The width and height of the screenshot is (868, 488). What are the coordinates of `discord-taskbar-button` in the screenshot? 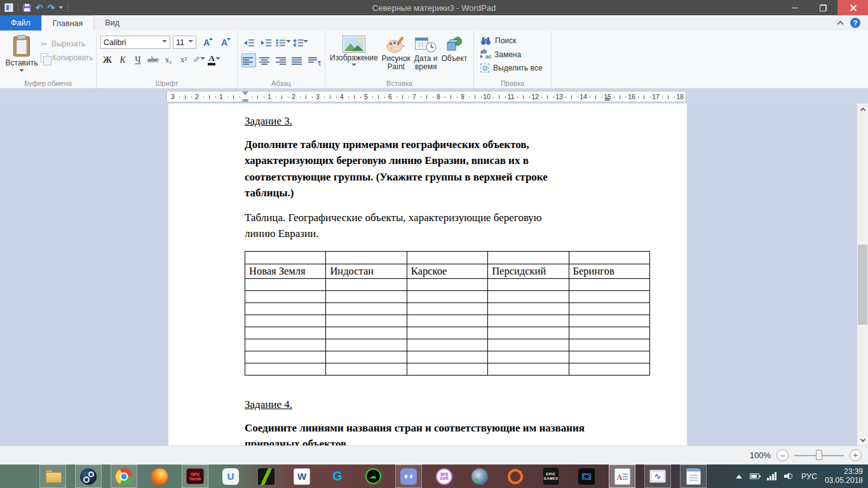 It's located at (409, 477).